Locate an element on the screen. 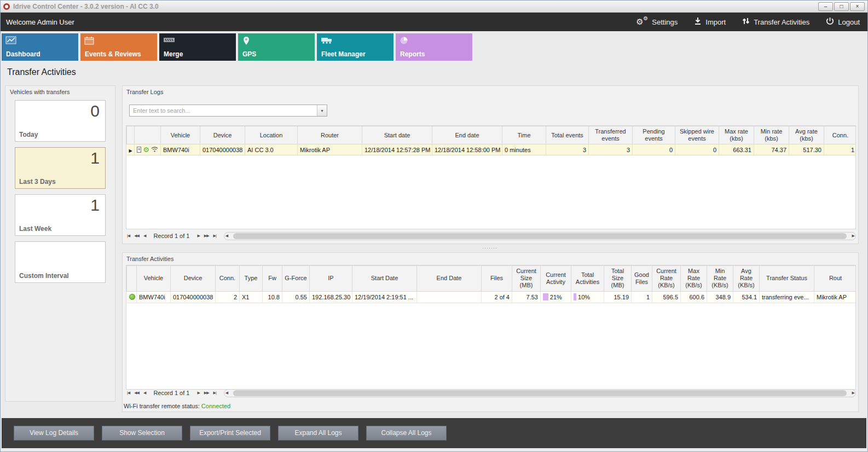 The height and width of the screenshot is (452, 868). card-custom-interval: Custom Interval is located at coordinates (60, 262).